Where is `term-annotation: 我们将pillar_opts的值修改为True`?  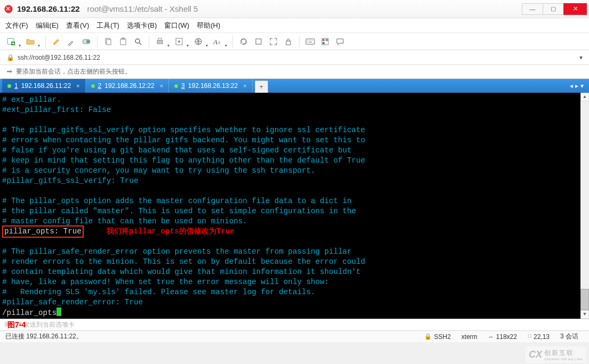 term-annotation: 我们将pillar_opts的值修改为True is located at coordinates (171, 231).